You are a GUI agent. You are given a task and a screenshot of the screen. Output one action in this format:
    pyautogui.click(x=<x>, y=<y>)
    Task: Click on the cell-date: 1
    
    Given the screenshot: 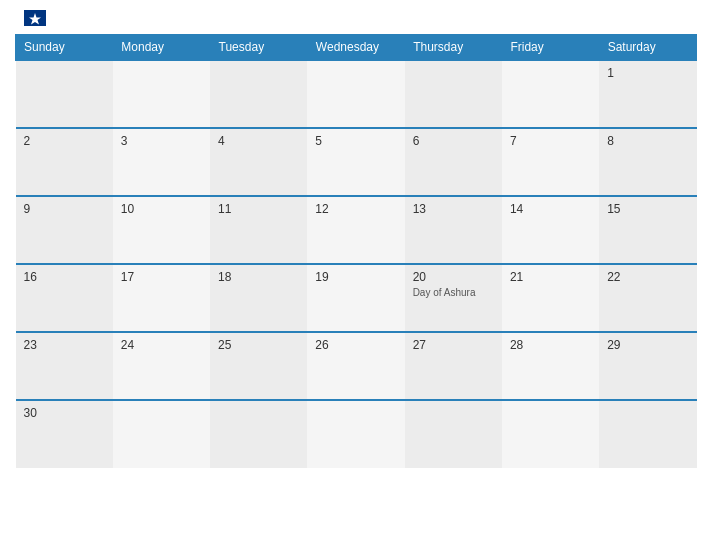 What is the action you would take?
    pyautogui.click(x=648, y=73)
    